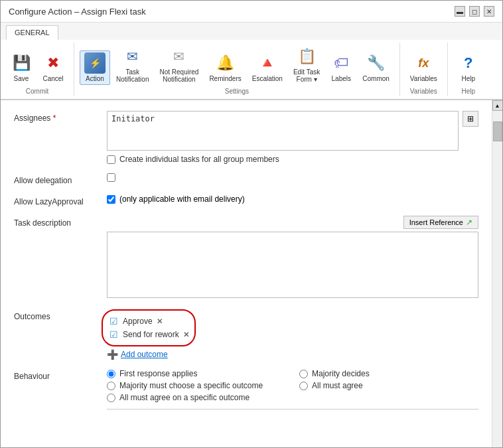 This screenshot has width=503, height=448. Describe the element at coordinates (293, 137) in the screenshot. I see `assignees-control: Initiator ⊞ Create individual tasks for …` at that location.